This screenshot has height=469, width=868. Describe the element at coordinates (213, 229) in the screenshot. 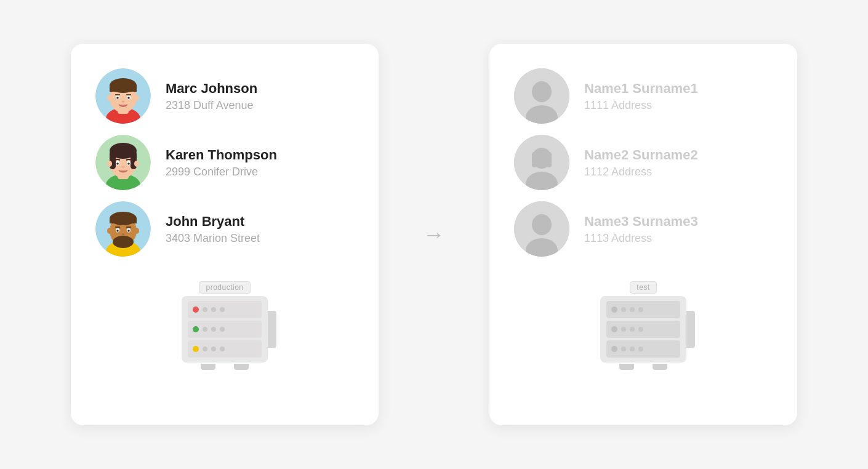

I see `person-info: John Bryant 3403 Marion Street` at that location.